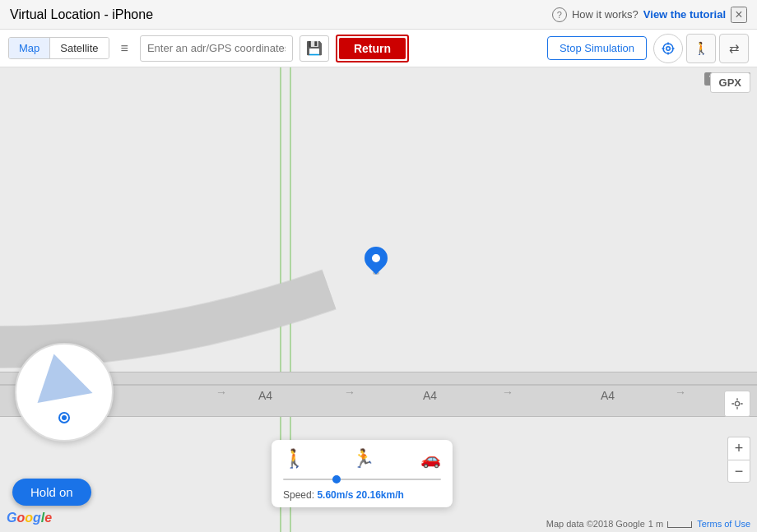  What do you see at coordinates (79, 48) in the screenshot?
I see `satellite-tab-button: Satellite` at bounding box center [79, 48].